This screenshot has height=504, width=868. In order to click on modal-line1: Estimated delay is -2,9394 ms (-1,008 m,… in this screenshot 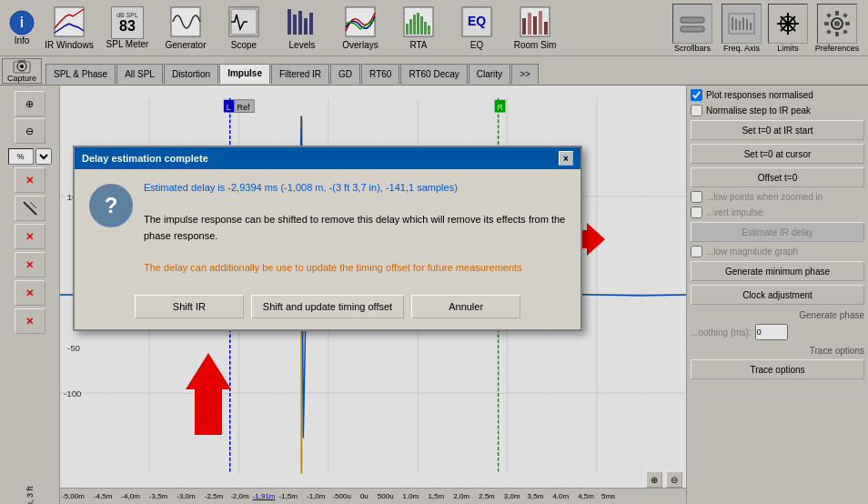, I will do `click(300, 187)`.